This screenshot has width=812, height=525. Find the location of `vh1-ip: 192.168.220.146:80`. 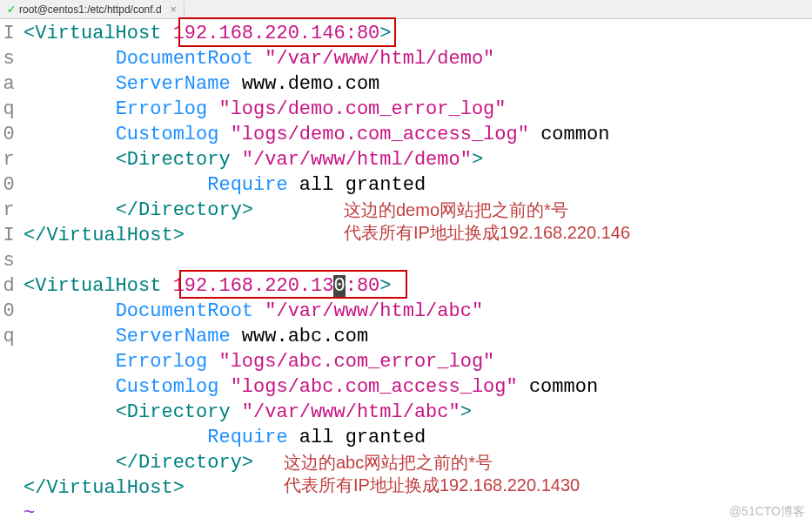

vh1-ip: 192.168.220.146:80 is located at coordinates (277, 33).